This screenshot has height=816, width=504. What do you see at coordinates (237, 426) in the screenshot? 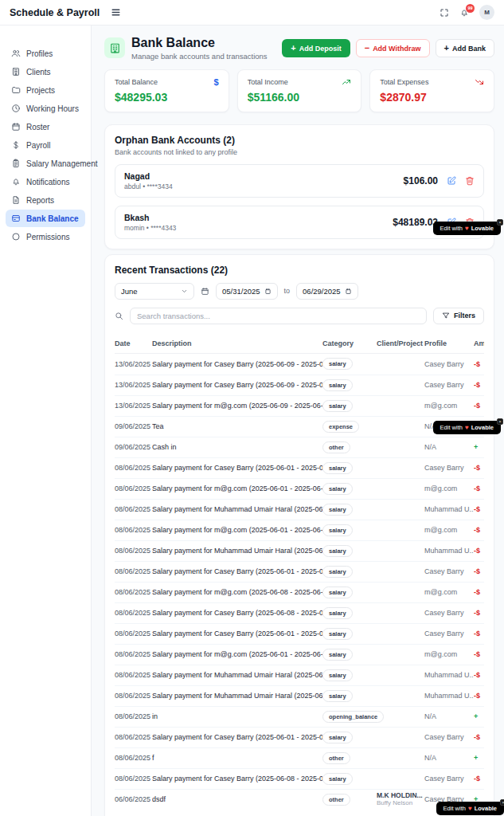
I see `transaction-description: Tea` at bounding box center [237, 426].